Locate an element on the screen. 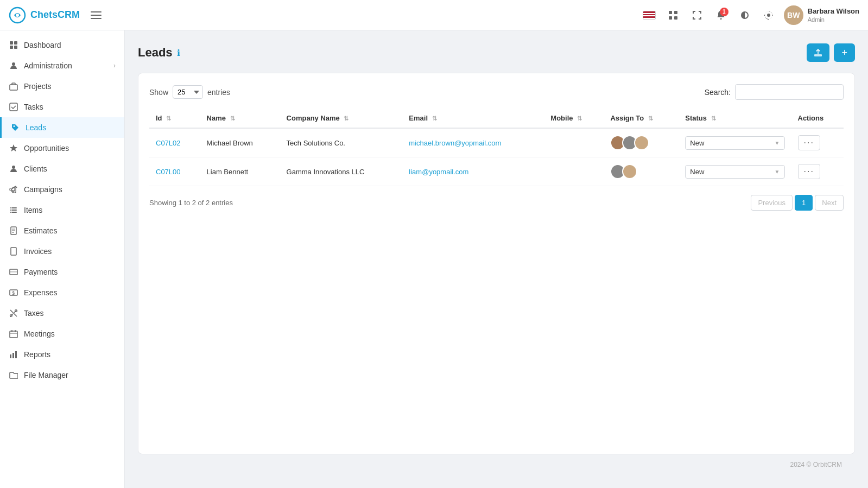 The height and width of the screenshot is (488, 868). row2-id-link: C07L00 is located at coordinates (168, 172).